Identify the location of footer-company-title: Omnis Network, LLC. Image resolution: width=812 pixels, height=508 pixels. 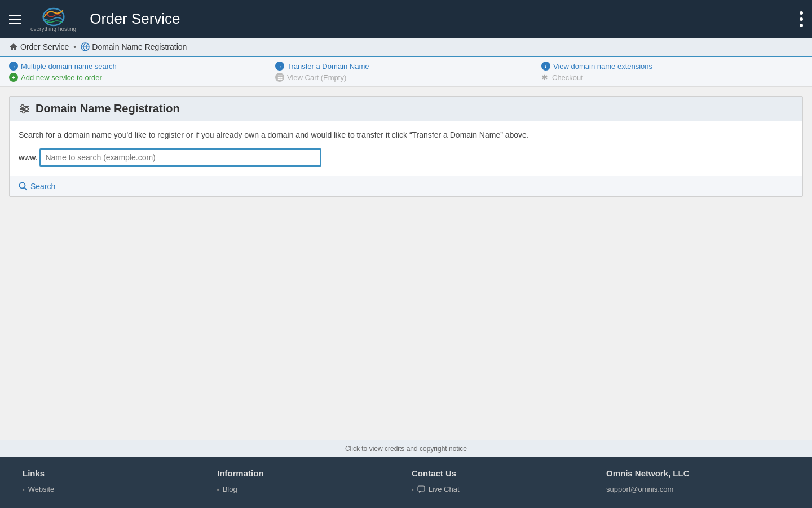
(698, 473).